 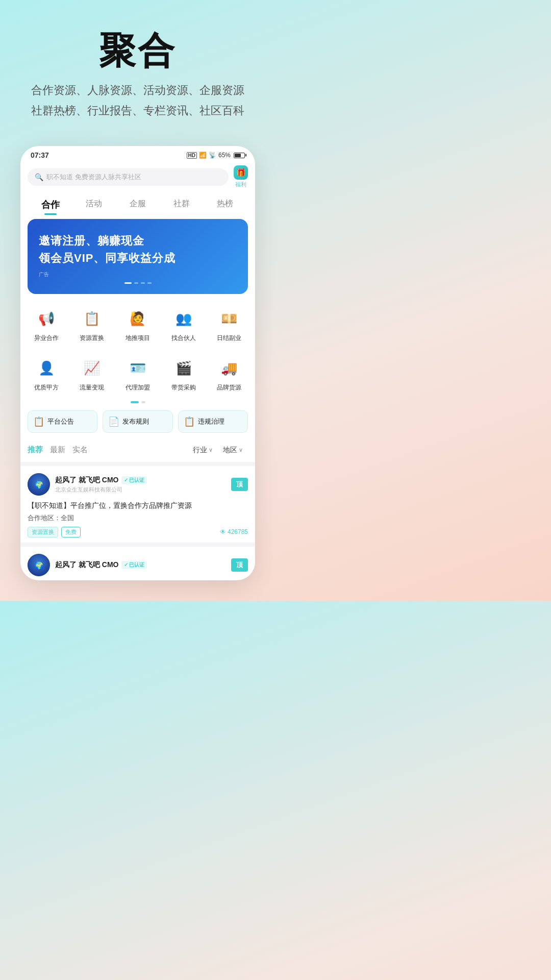 I want to click on tab-cooperation: 合作, so click(x=51, y=205).